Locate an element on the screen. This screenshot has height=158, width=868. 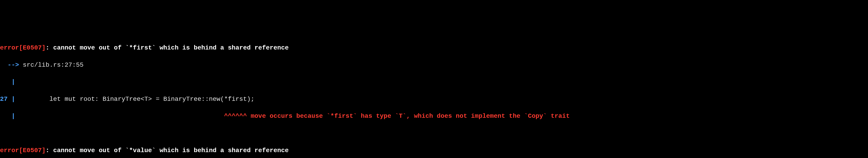
source-code: let mut root: BinaryTree<T> = BinaryTree… is located at coordinates (152, 99).